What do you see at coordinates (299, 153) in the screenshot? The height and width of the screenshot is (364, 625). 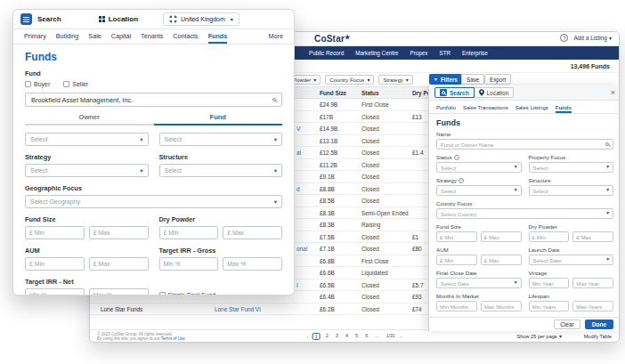 I see `cell-fund-name-link: al` at bounding box center [299, 153].